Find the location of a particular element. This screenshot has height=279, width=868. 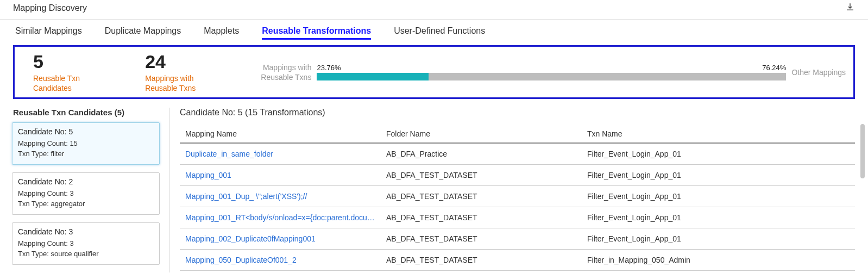

mapping-link: Mapping_001_RT<body/s/onload=x={doc:pare… is located at coordinates (280, 218).